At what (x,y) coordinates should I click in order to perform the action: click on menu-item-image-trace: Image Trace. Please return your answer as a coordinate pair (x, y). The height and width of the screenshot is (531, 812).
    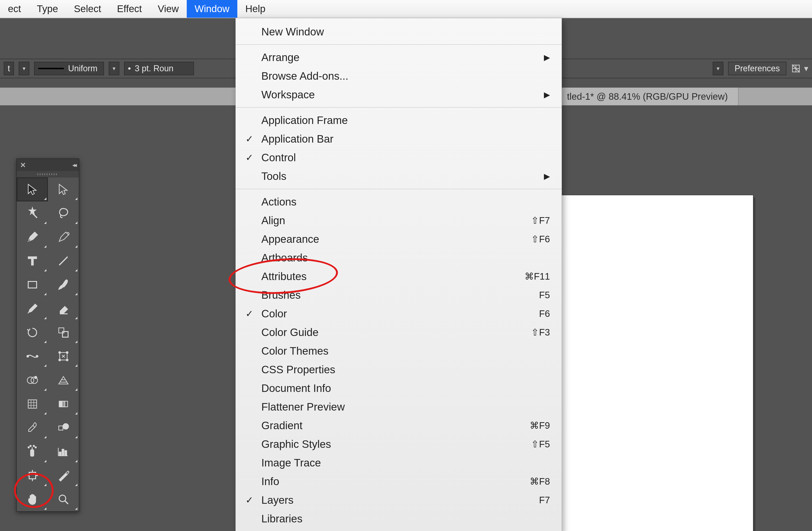
    Looking at the image, I should click on (398, 462).